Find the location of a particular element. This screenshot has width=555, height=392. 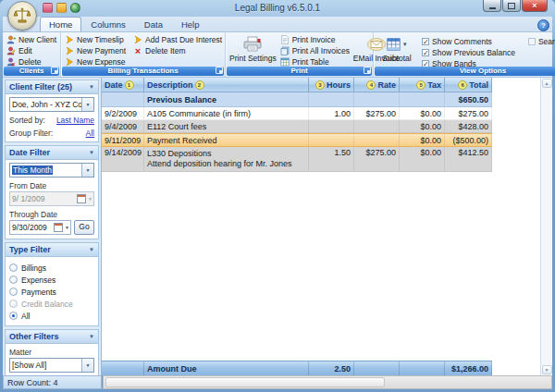

delete-item-button: × Delete Item is located at coordinates (178, 51).